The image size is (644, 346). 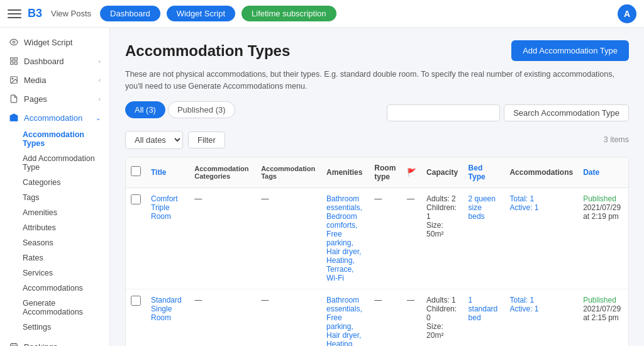 I want to click on row1-capacity: Adults: 2 Children: 1 Size: 50m², so click(x=443, y=238).